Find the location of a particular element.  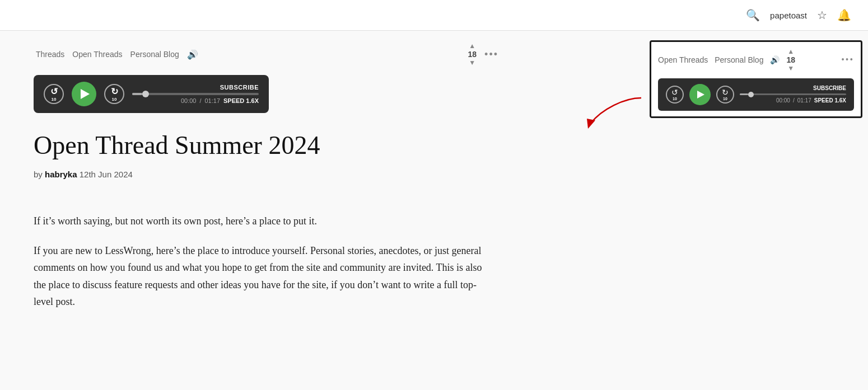

floating-time-current: 00:00 is located at coordinates (783, 101).